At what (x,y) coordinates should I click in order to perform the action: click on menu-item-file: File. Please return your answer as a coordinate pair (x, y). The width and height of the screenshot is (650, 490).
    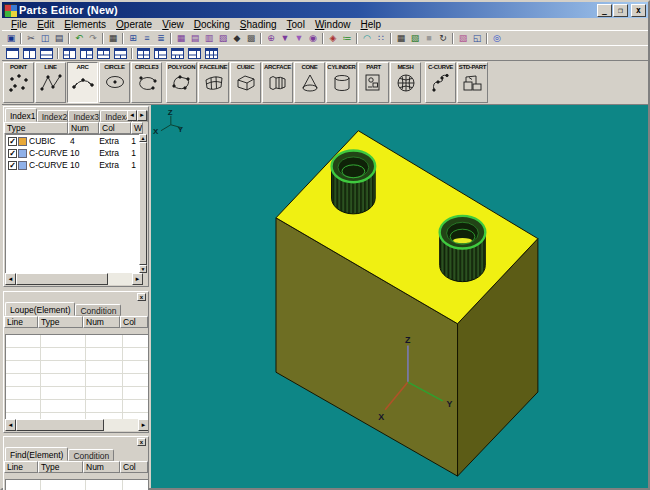
    Looking at the image, I should click on (19, 24).